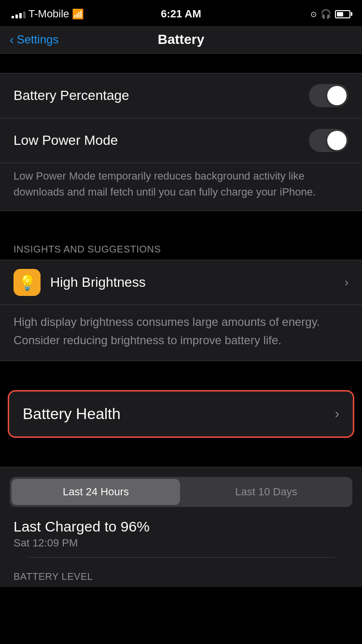 This screenshot has width=362, height=644. I want to click on battery-percentage-label: Battery Percentage, so click(71, 96).